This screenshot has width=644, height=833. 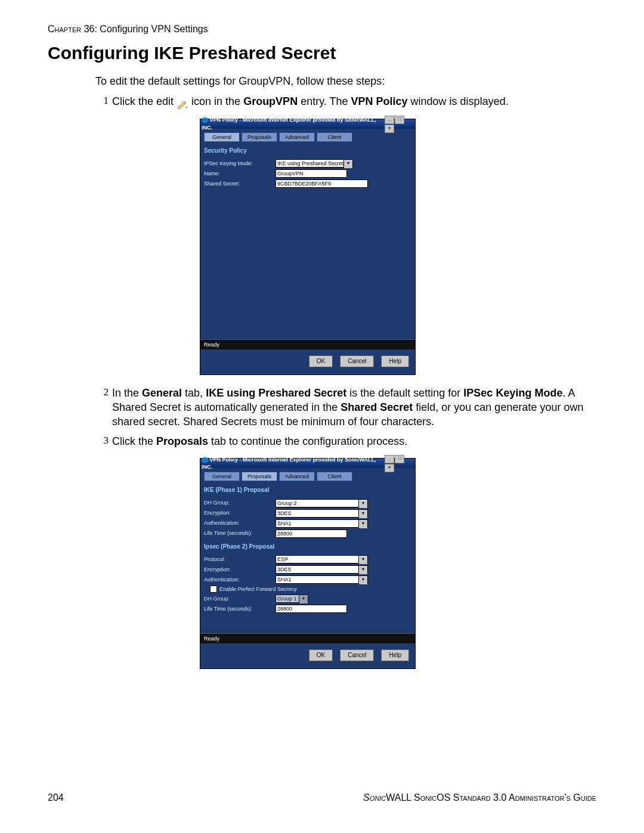 I want to click on edit-icon, so click(x=182, y=103).